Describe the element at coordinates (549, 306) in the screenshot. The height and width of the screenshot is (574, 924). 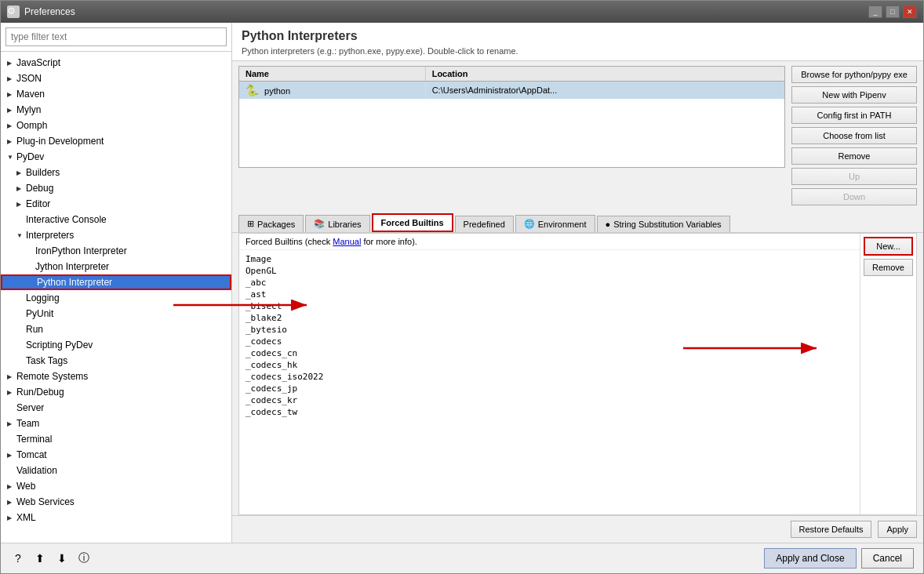
I see `builtin-item: _bisect` at that location.